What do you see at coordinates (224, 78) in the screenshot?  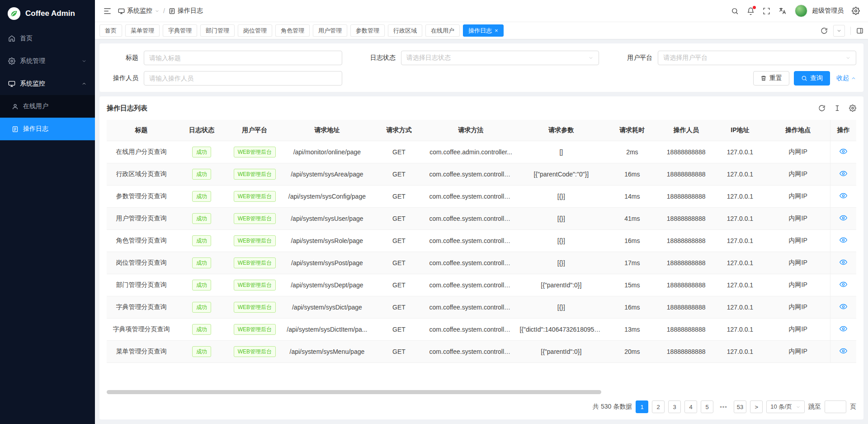 I see `field-operator: 操作人员` at bounding box center [224, 78].